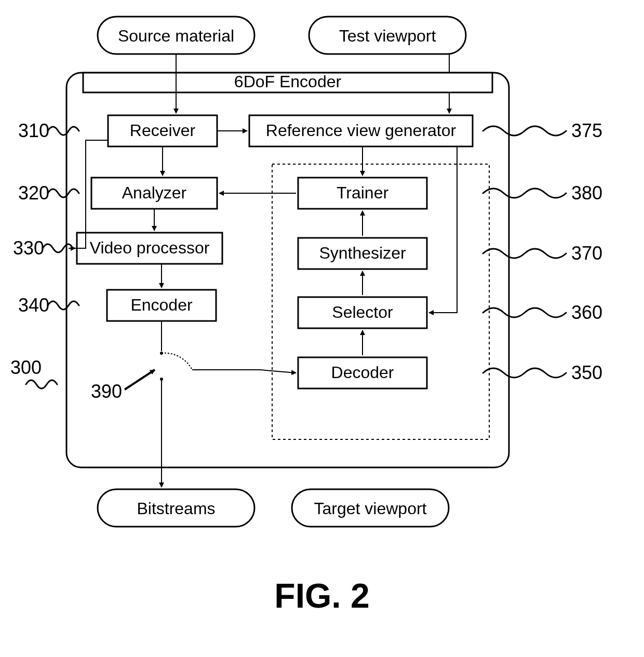  I want to click on label-synthesizer: Synthesizer, so click(363, 253).